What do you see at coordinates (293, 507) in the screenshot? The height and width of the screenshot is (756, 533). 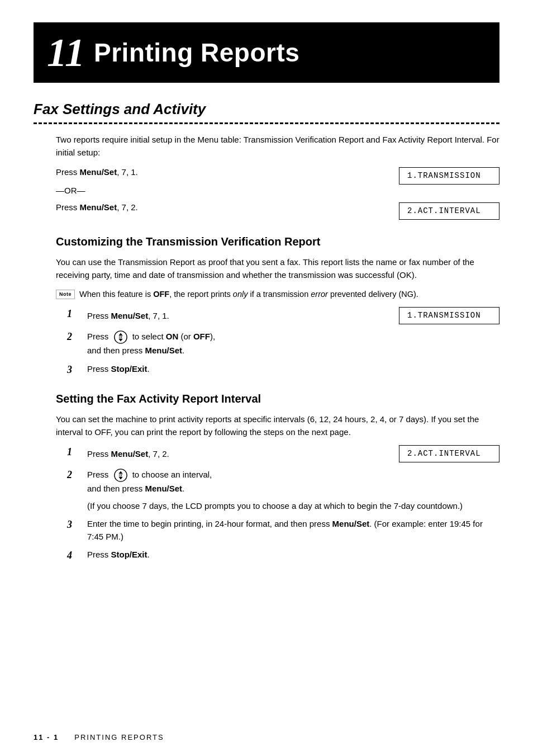 I see `step2-2-extra: (If you choose 7 days, the LCD prompts y…` at bounding box center [293, 507].